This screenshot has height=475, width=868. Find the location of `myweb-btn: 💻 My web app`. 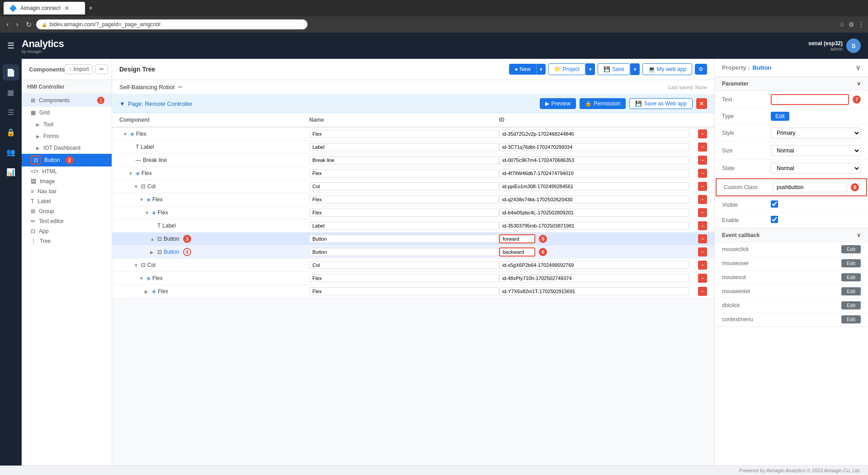

myweb-btn: 💻 My web app is located at coordinates (667, 69).